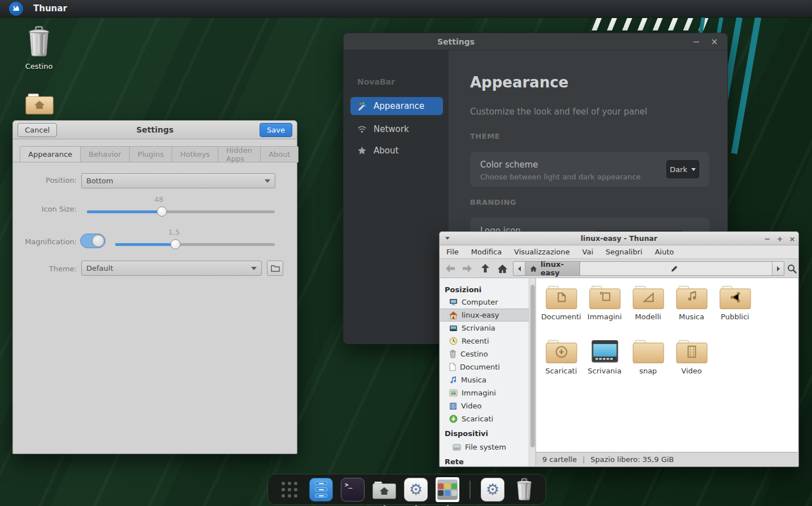 The height and width of the screenshot is (506, 812). Describe the element at coordinates (37, 130) in the screenshot. I see `cancel-button: Cancel` at that location.